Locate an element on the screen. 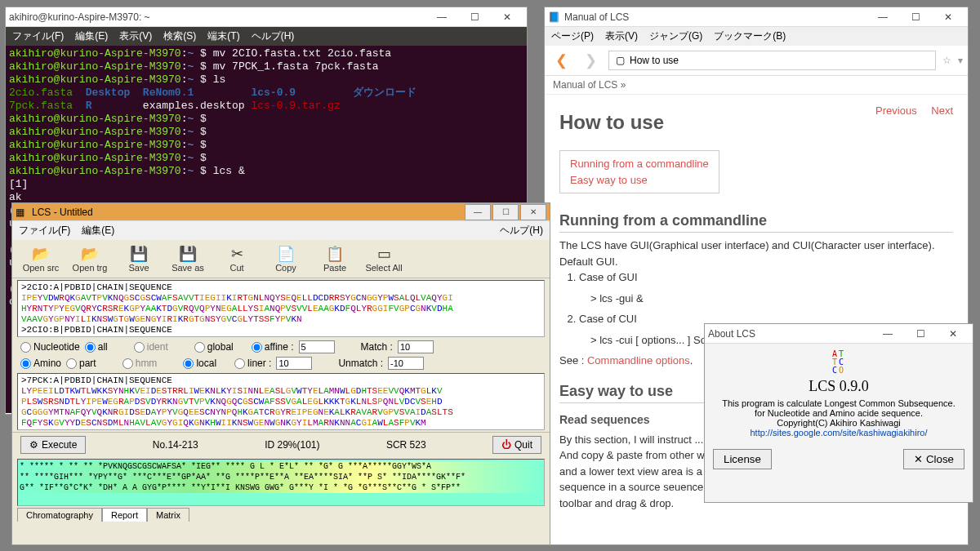 The width and height of the screenshot is (980, 551). options-row-2: Amino part hmm local liner : Unmatch : is located at coordinates (281, 363).